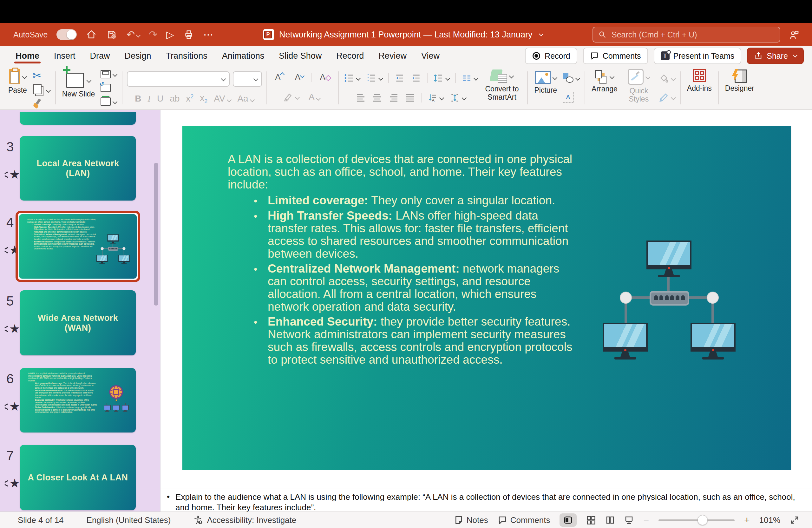 The image size is (812, 528). What do you see at coordinates (410, 98) in the screenshot?
I see `justify-button` at bounding box center [410, 98].